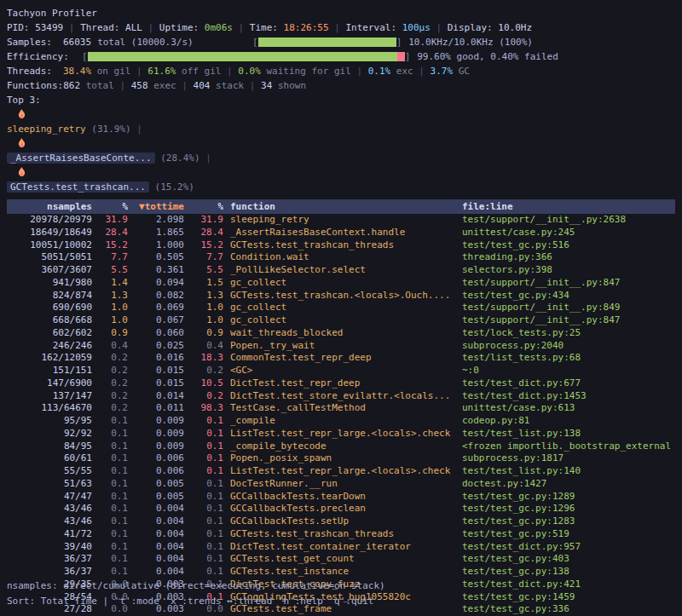 The width and height of the screenshot is (682, 616). Describe the element at coordinates (341, 535) in the screenshot. I see `table-row: 41/720.10.0040.1GCTests.test_trashcan_th…` at that location.